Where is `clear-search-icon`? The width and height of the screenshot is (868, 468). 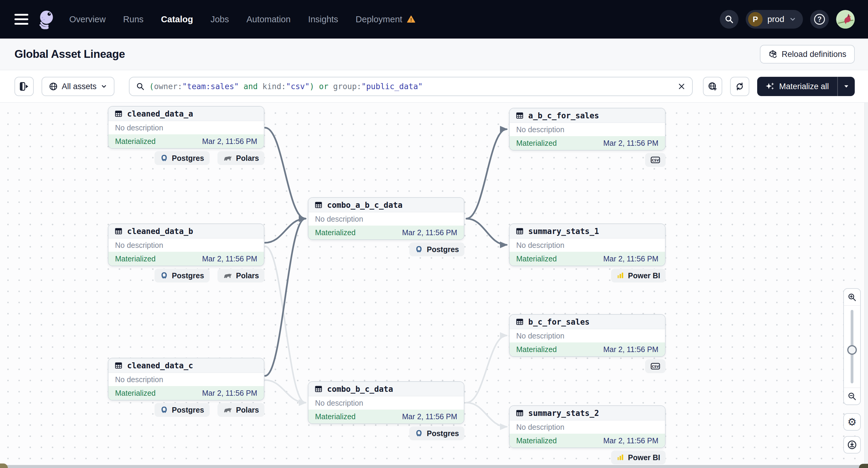
clear-search-icon is located at coordinates (681, 86).